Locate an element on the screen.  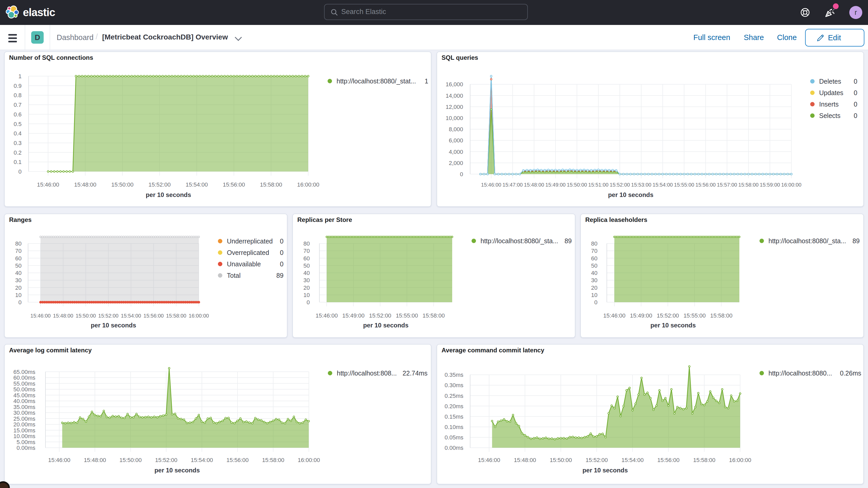
svg-text: 55.00ms is located at coordinates (24, 384).